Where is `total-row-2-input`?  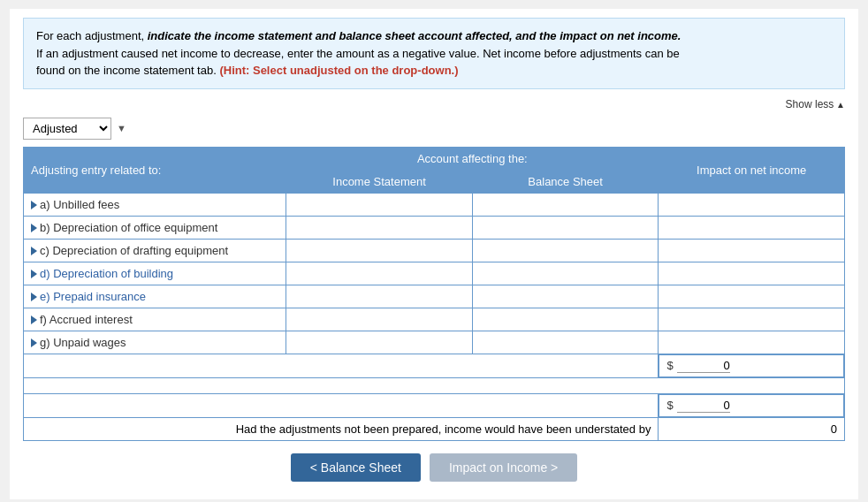 total-row-2-input is located at coordinates (704, 406).